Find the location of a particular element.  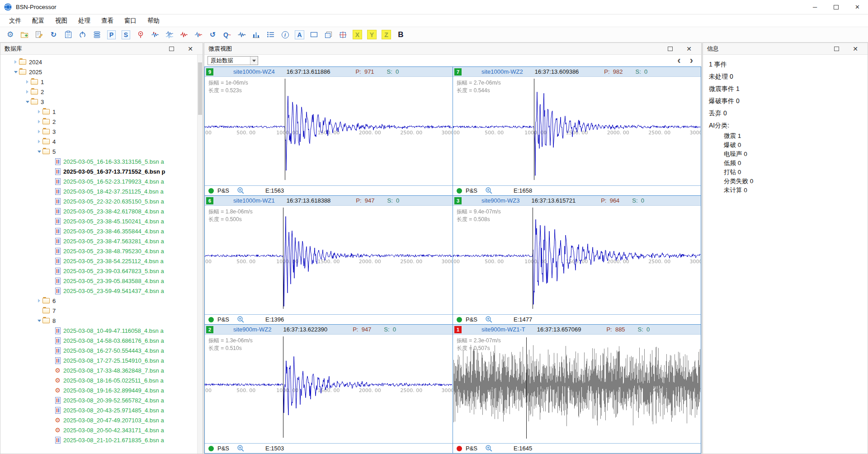

tree-file-row: 2025-03-08_17-27-25.154910_6.bsn a is located at coordinates (101, 360).